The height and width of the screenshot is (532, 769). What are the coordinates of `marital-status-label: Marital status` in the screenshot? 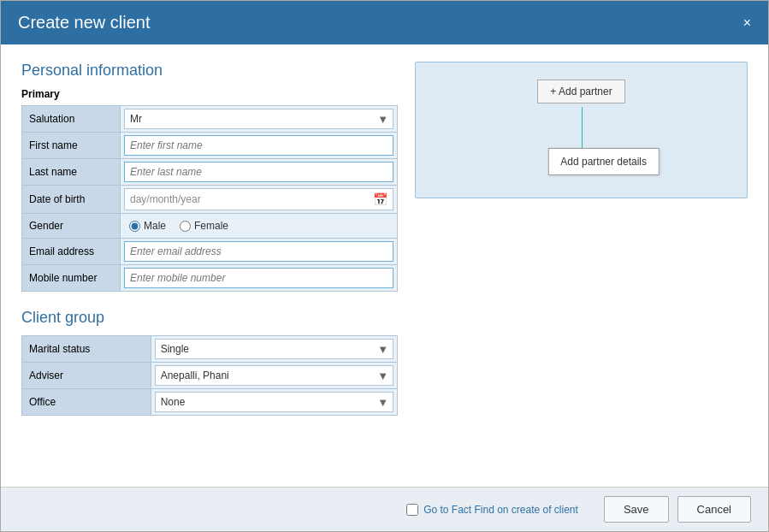 It's located at (87, 349).